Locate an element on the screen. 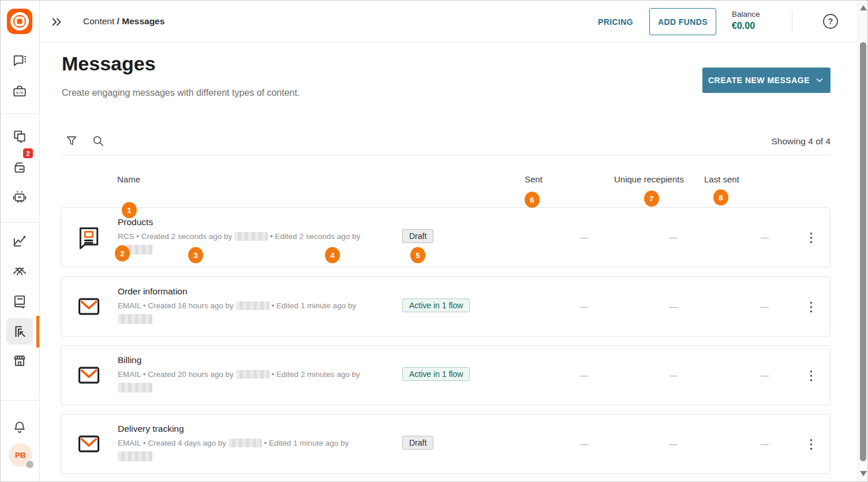 The image size is (868, 482). table-row: Billing EMAIL • Created 20 hours ago by … is located at coordinates (446, 375).